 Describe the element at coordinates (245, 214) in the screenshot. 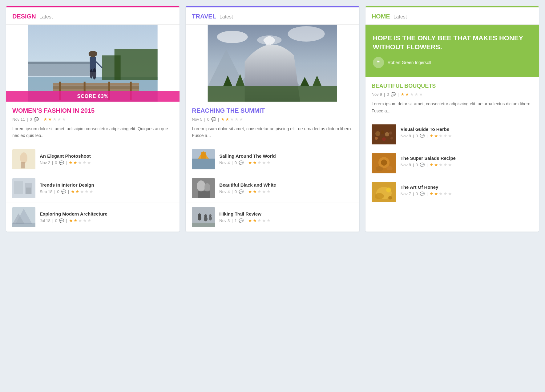

I see `travel-item-title-3: Hiking Trail Review` at that location.